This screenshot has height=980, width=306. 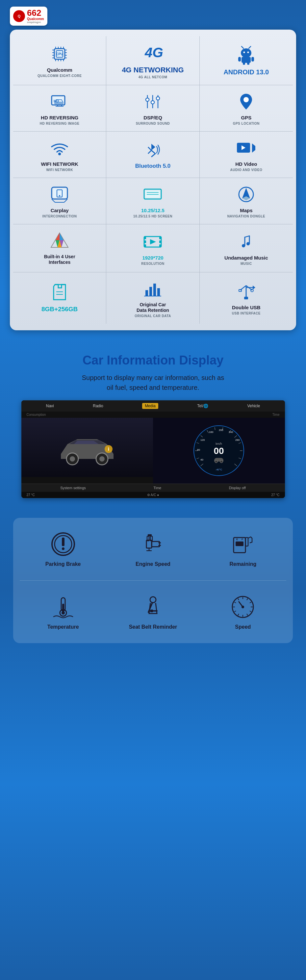 What do you see at coordinates (60, 201) in the screenshot?
I see `feature-carplay: Carplay INTERCONNECTION` at bounding box center [60, 201].